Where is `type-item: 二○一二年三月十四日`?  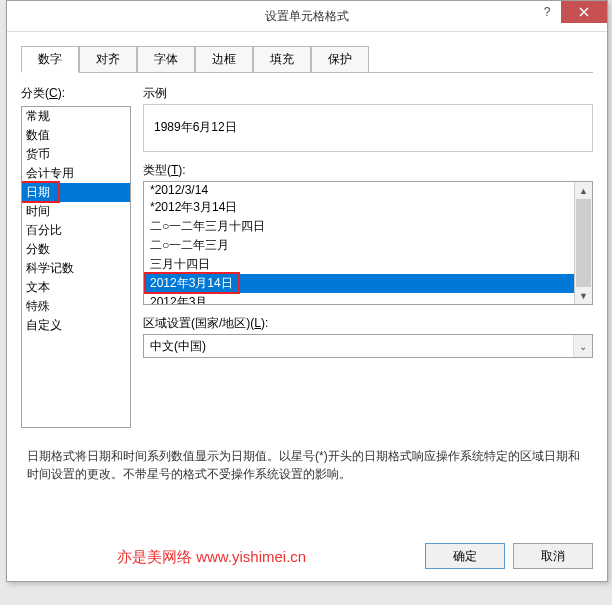 type-item: 二○一二年三月十四日 is located at coordinates (360, 226).